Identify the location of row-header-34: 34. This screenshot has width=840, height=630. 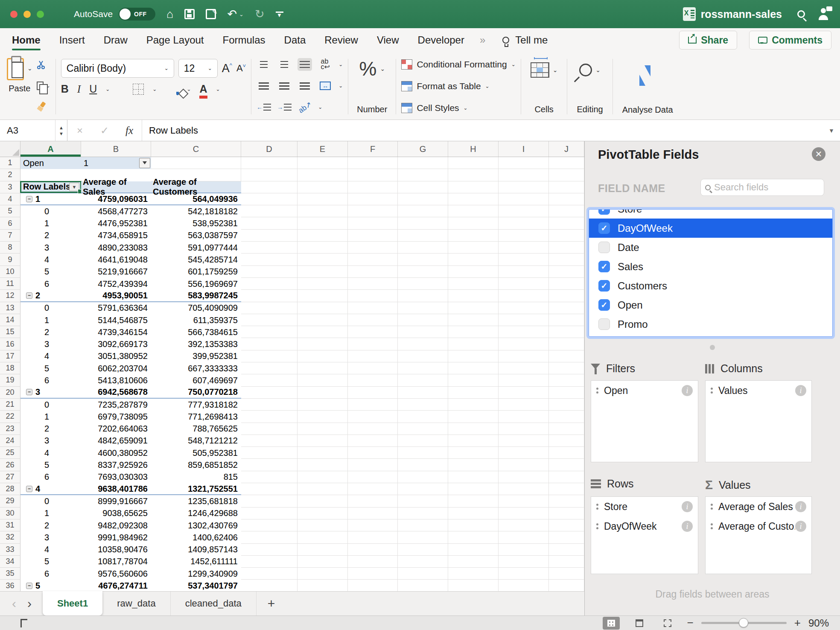
(10, 562).